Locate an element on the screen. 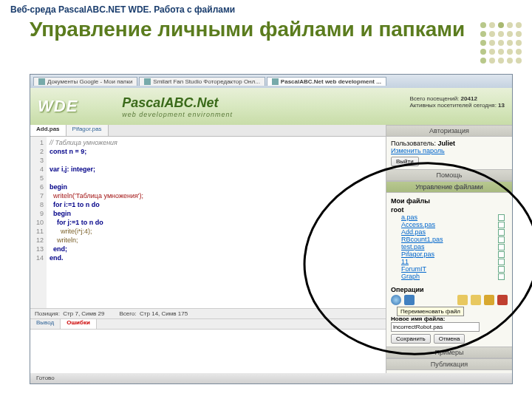 The image size is (532, 399). section-auth: Авторизация is located at coordinates (449, 131).